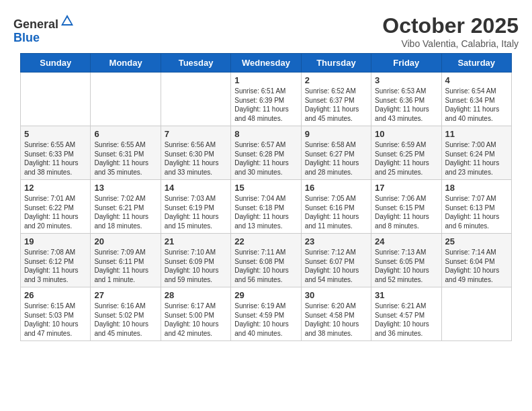 Image resolution: width=532 pixels, height=411 pixels. What do you see at coordinates (406, 320) in the screenshot?
I see `day-info: Sunrise: 6:21 AM Sunset: 4:57 PM Dayligh…` at bounding box center [406, 320].